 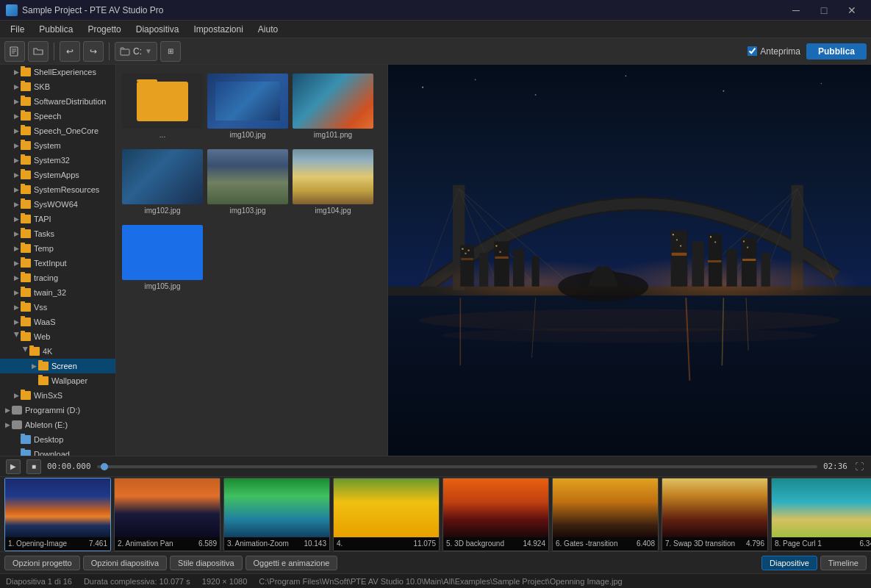 What do you see at coordinates (435, 29) in the screenshot?
I see `menubar: File Pubblica Progetto Diapositiva Impos…` at bounding box center [435, 29].